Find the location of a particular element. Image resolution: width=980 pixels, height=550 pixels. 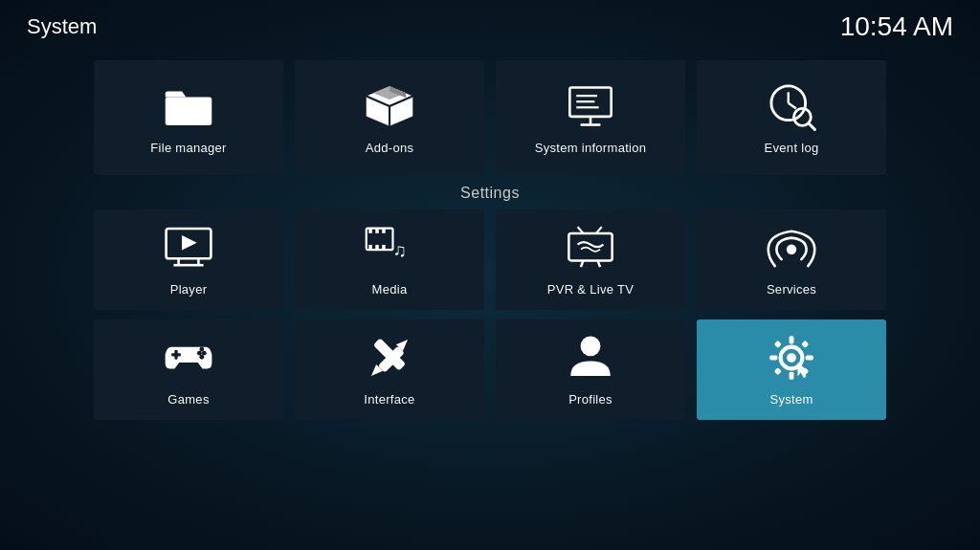

player-icon is located at coordinates (189, 248).